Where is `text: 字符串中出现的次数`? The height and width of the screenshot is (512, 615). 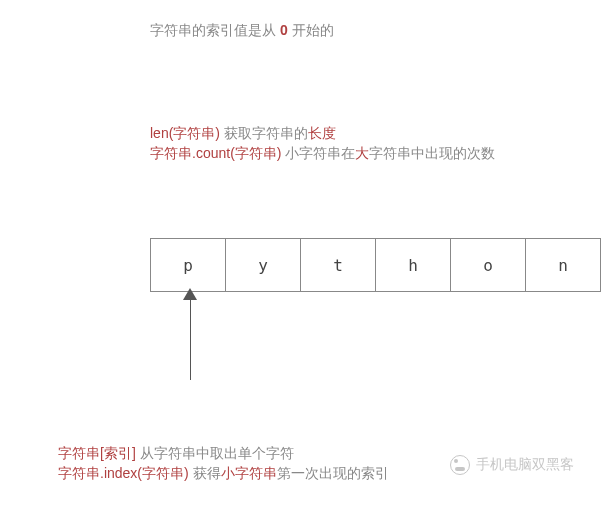 text: 字符串中出现的次数 is located at coordinates (432, 153).